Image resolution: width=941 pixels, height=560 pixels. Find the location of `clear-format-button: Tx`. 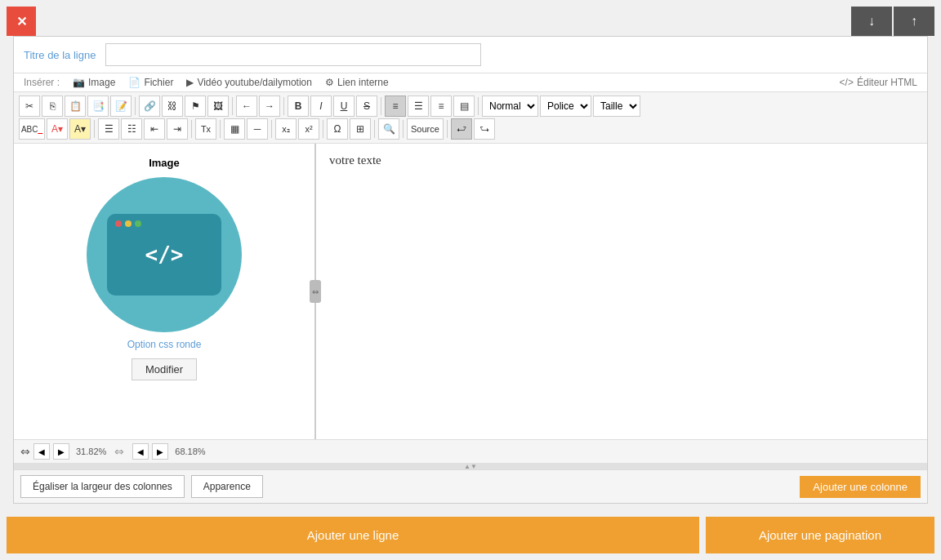

clear-format-button: Tx is located at coordinates (206, 129).